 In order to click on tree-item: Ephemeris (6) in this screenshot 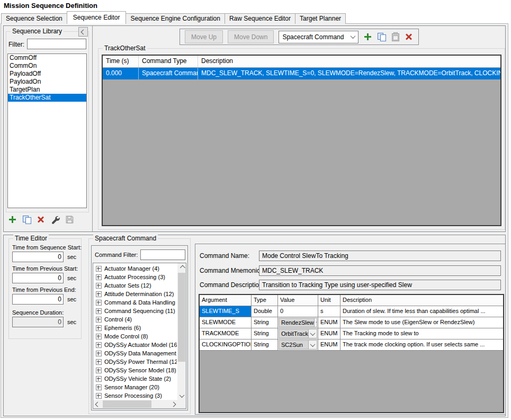, I will do `click(136, 328)`.